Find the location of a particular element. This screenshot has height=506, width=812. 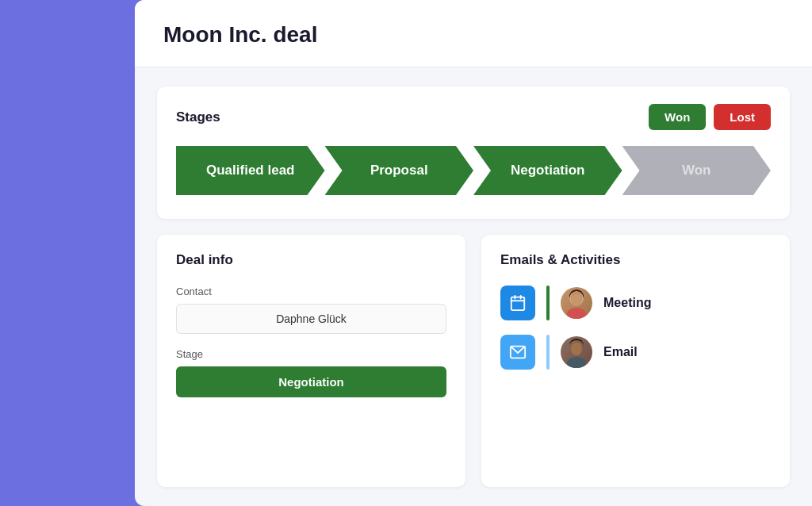

meeting-label: Meeting is located at coordinates (627, 303).